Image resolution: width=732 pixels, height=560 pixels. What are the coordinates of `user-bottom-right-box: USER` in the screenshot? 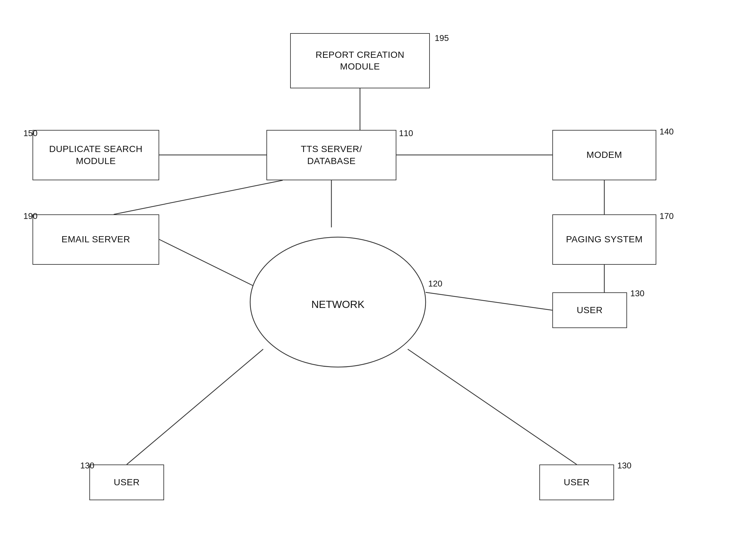 It's located at (577, 483).